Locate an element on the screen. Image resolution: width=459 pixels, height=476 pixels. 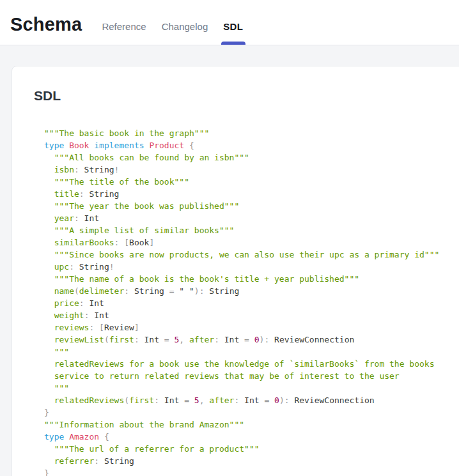
code-line: title: String is located at coordinates (252, 194).